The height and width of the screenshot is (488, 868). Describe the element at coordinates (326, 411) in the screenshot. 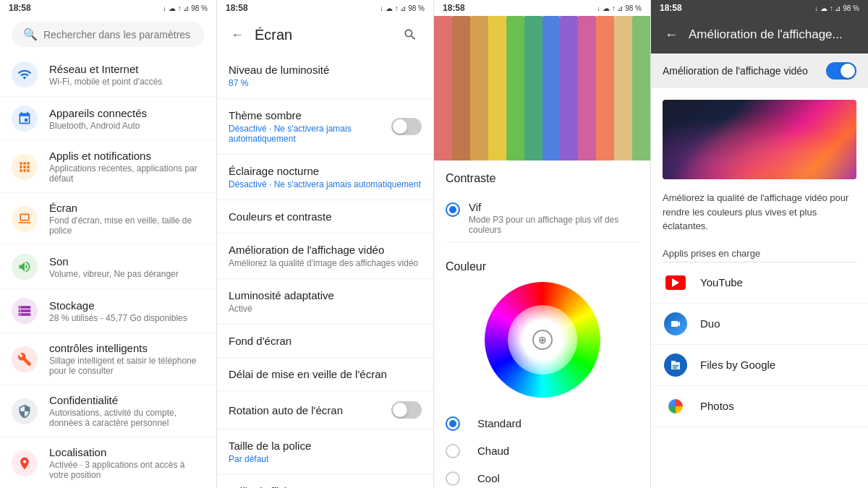

I see `setting-rotation: Rotation auto de l'écran` at that location.